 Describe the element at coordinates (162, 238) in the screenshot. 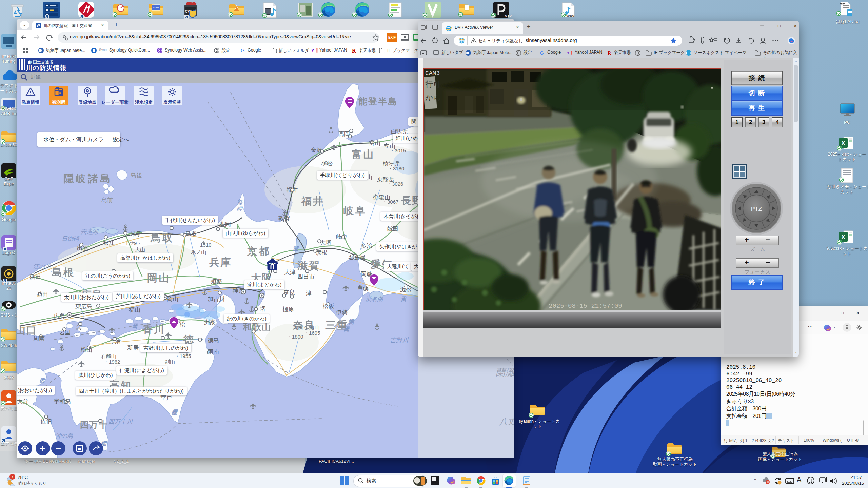

I see `svg-text: 鳥取` at that location.